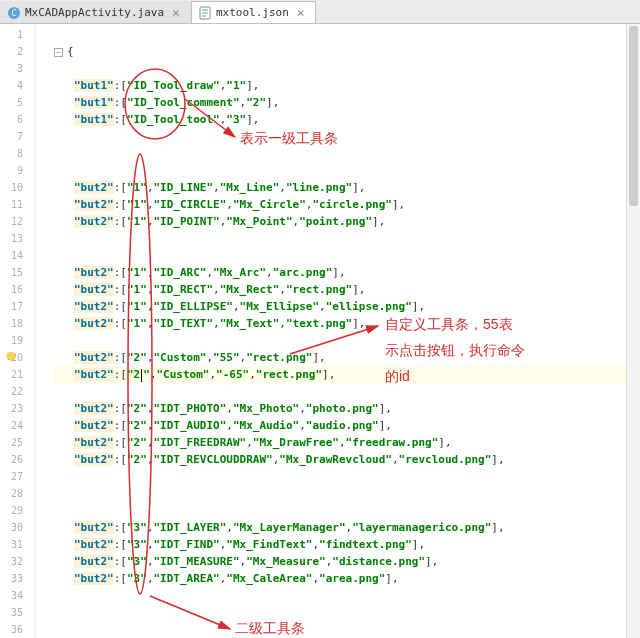 The image size is (640, 638). Describe the element at coordinates (347, 204) in the screenshot. I see `code-line: "but2":["1","ID_CIRCLE","Mx_Circle","cir…` at that location.